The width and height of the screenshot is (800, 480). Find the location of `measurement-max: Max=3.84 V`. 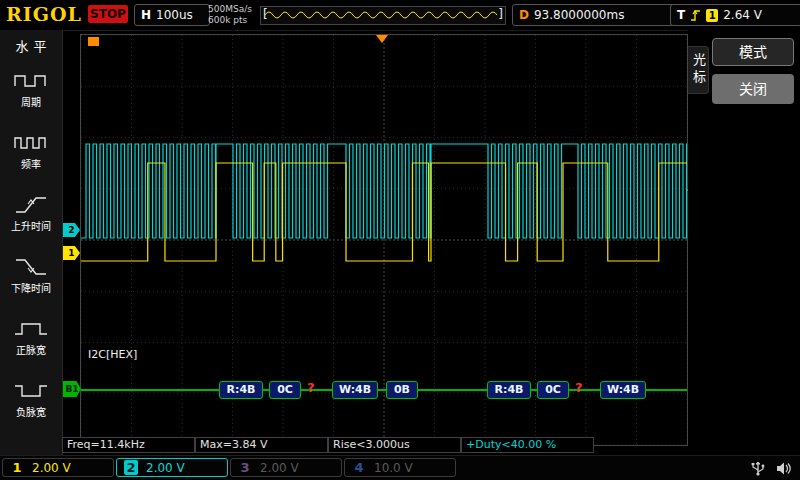

measurement-max: Max=3.84 V is located at coordinates (262, 445).